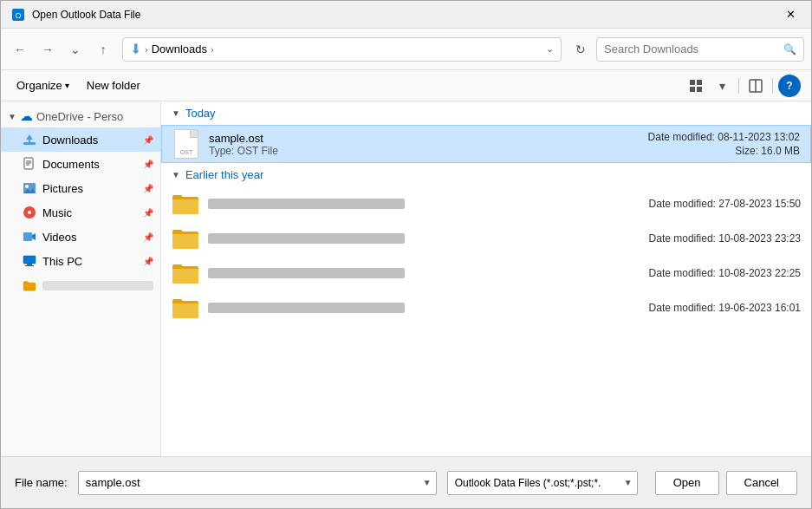  I want to click on cancel-button: Cancel, so click(762, 483).